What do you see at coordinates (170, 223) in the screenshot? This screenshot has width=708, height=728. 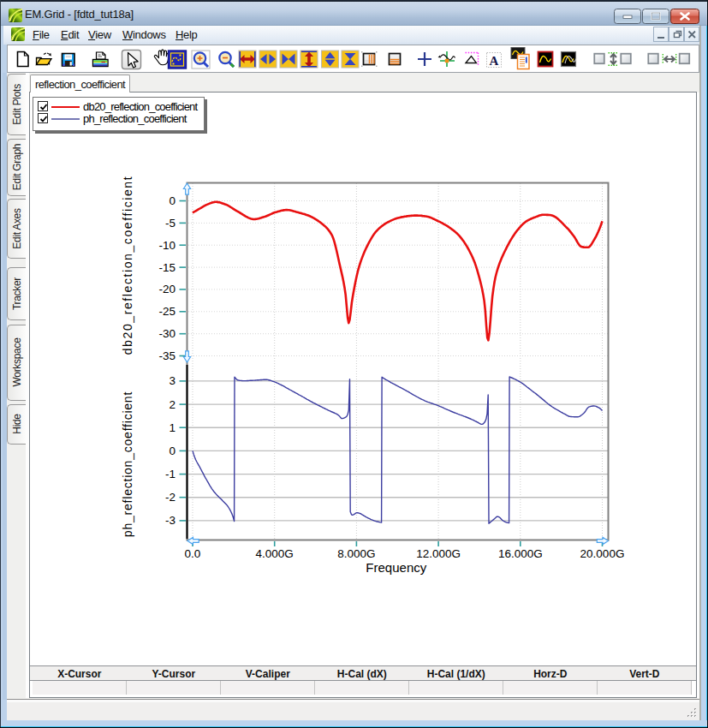 I see `svg-text: -5` at bounding box center [170, 223].